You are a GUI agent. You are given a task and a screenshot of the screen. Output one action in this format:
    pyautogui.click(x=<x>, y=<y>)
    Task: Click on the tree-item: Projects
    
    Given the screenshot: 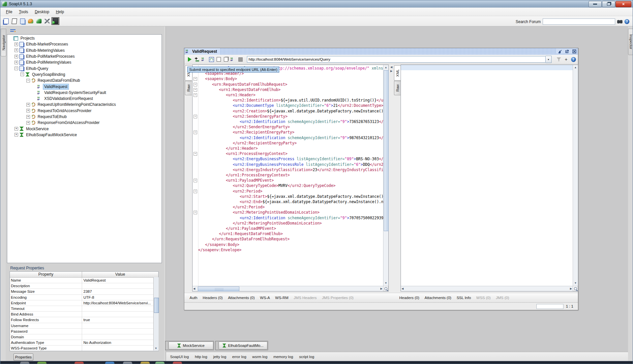 What is the action you would take?
    pyautogui.click(x=84, y=38)
    